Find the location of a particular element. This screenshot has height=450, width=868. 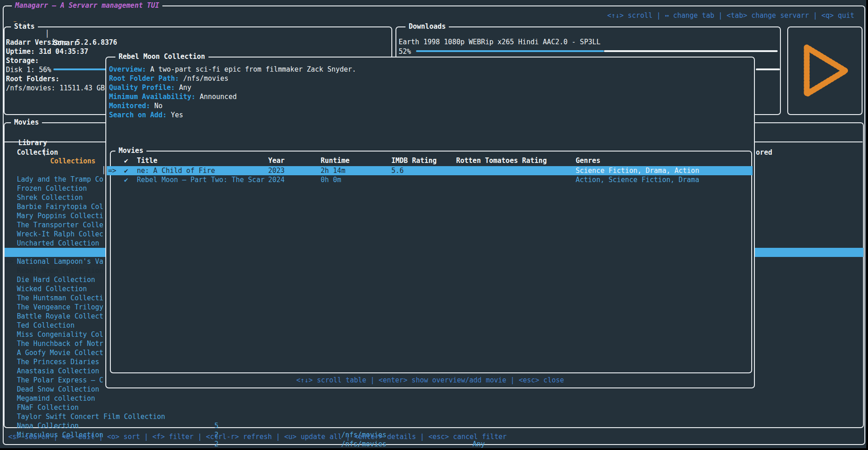

imdb-rating-column-header: IMDB Rating is located at coordinates (414, 161).